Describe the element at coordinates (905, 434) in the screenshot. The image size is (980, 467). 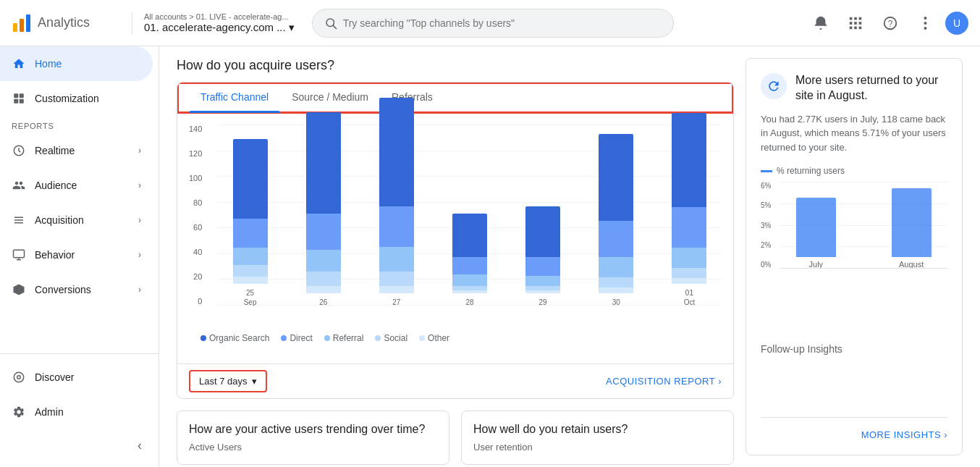
I see `more-insights-link: MORE INSIGHTS ›` at that location.